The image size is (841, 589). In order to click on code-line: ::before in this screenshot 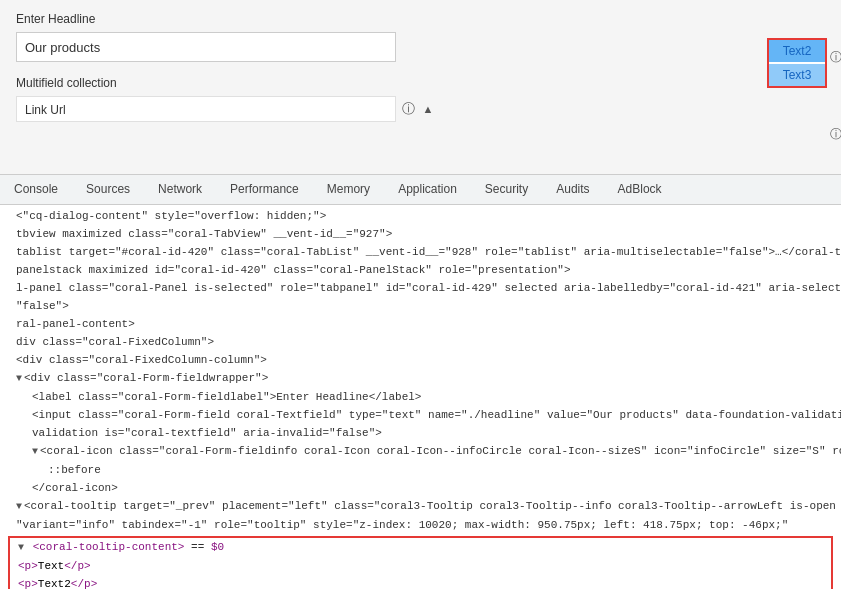, I will do `click(420, 470)`.